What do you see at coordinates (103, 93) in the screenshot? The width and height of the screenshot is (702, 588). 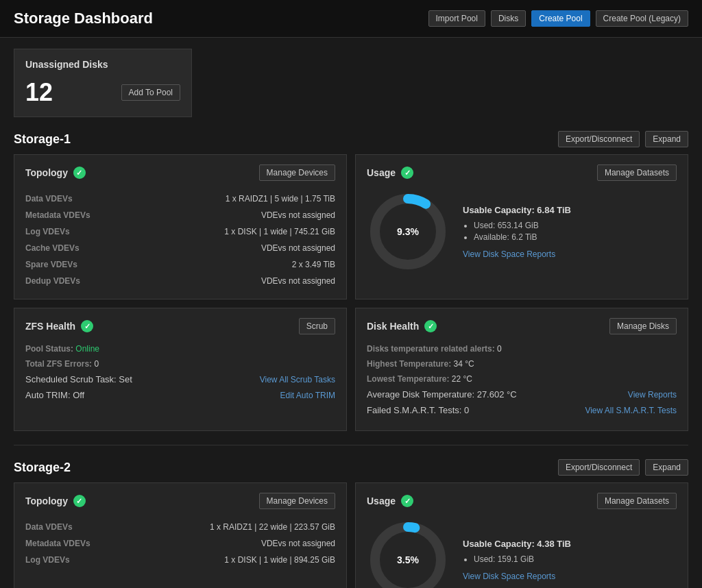 I see `unassigned-disks-body: 12 Add To Pool` at bounding box center [103, 93].